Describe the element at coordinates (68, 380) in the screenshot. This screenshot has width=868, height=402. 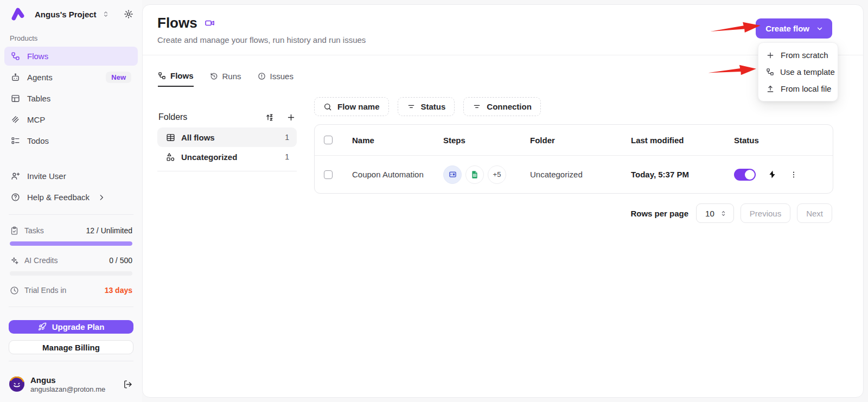
I see `user-name: Angus` at that location.